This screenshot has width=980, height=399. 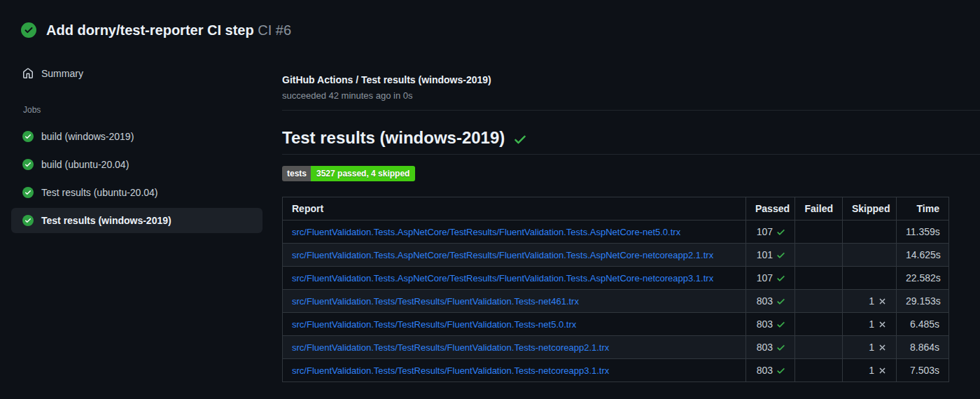 I want to click on tests-badge: tests 3527 passed, 4 skipped, so click(x=349, y=174).